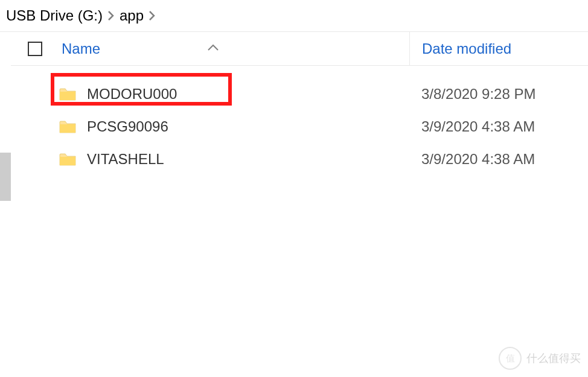  What do you see at coordinates (81, 48) in the screenshot?
I see `name-header-label: Name` at bounding box center [81, 48].